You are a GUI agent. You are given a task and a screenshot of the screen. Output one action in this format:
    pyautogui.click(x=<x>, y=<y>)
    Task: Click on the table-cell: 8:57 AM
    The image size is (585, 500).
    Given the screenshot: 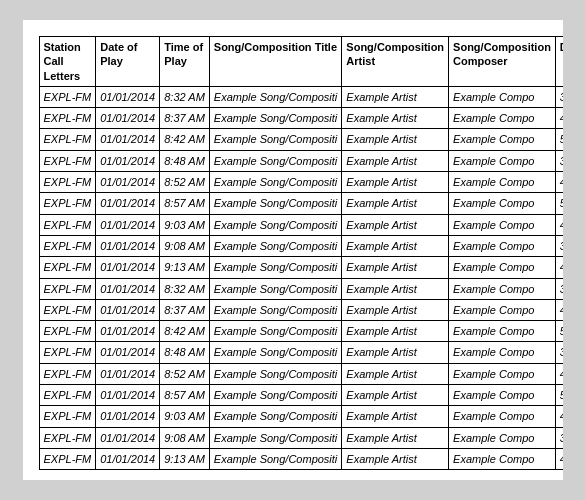 What is the action you would take?
    pyautogui.click(x=185, y=204)
    